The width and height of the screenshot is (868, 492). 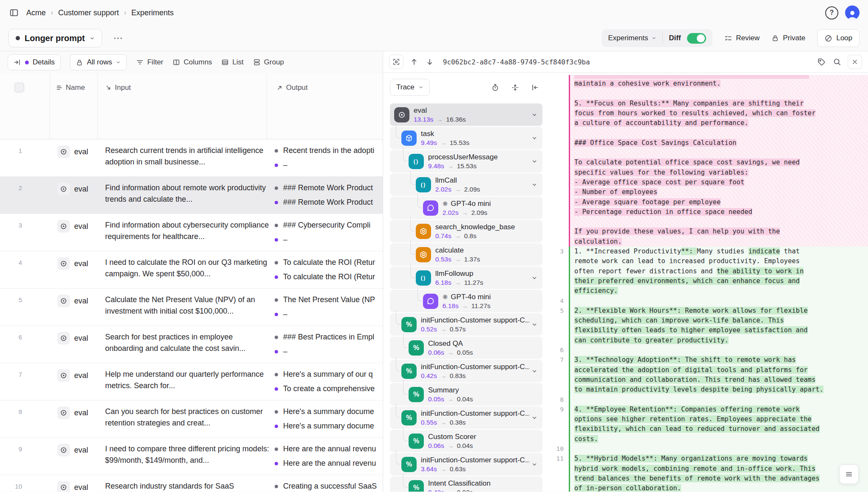 What do you see at coordinates (466, 301) in the screenshot?
I see `trace-span-row: ❋GPT-4o mini6.18s→11.27s` at bounding box center [466, 301].